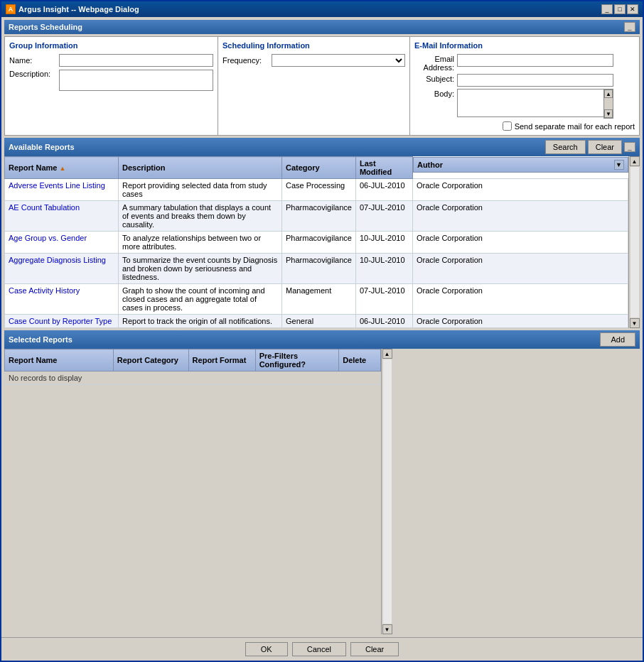 Image resolution: width=644 pixels, height=662 pixels. What do you see at coordinates (303, 168) in the screenshot?
I see `col-category-label: Category` at bounding box center [303, 168].